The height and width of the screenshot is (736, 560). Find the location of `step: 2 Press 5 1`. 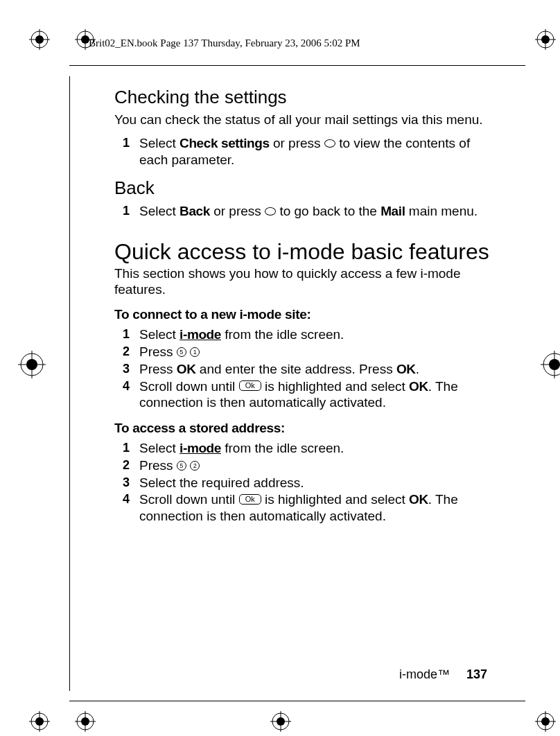

step: 2 Press 5 1 is located at coordinates (302, 352).